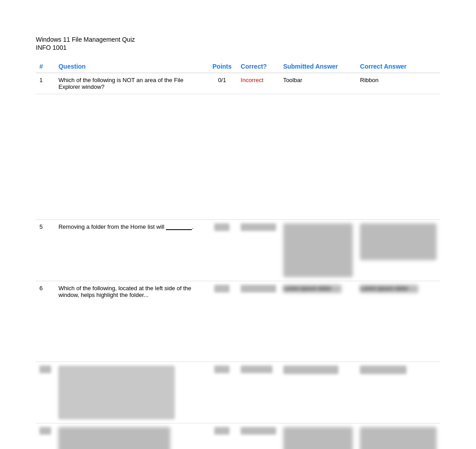 This screenshot has width=476, height=449. Describe the element at coordinates (222, 392) in the screenshot. I see `row-points: 1/1` at that location.